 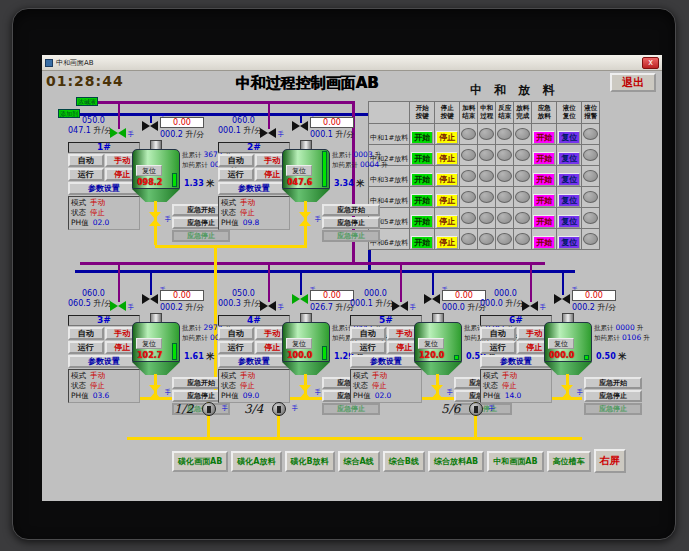 What do you see at coordinates (256, 462) in the screenshot?
I see `nav-button: 磺化A放料` at bounding box center [256, 462].